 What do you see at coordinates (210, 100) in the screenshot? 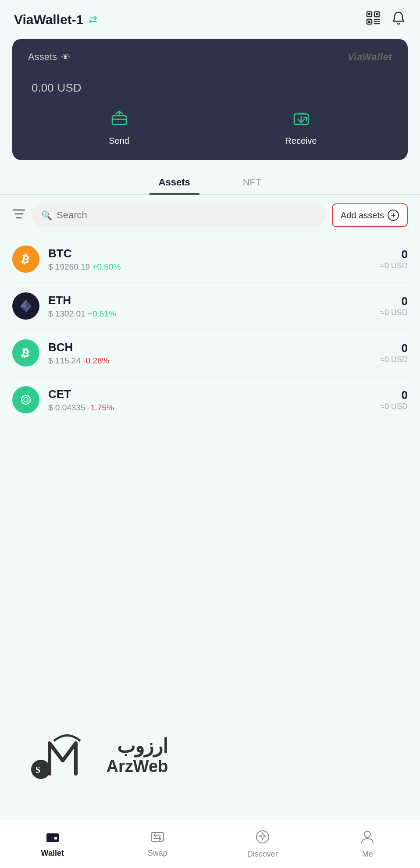
I see `assets-card: Assets 👁 ViaWallet 0.00USD Send` at bounding box center [210, 100].